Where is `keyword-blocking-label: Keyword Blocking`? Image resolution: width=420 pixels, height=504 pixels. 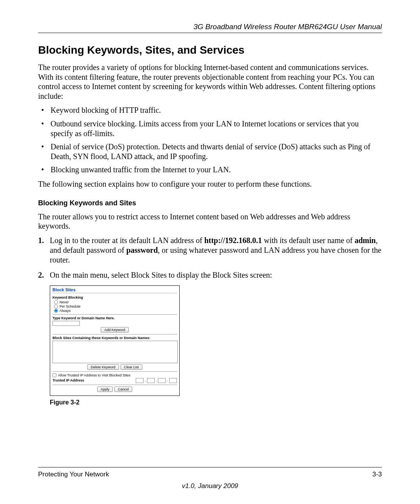 keyword-blocking-label: Keyword Blocking is located at coordinates (115, 298).